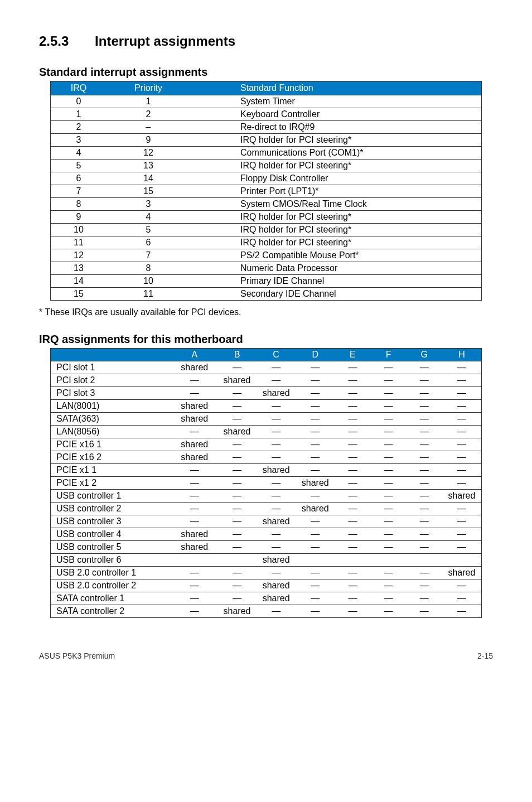 The width and height of the screenshot is (532, 802). What do you see at coordinates (266, 339) in the screenshot?
I see `table2-heading: IRQ assignments for this motherboard` at bounding box center [266, 339].